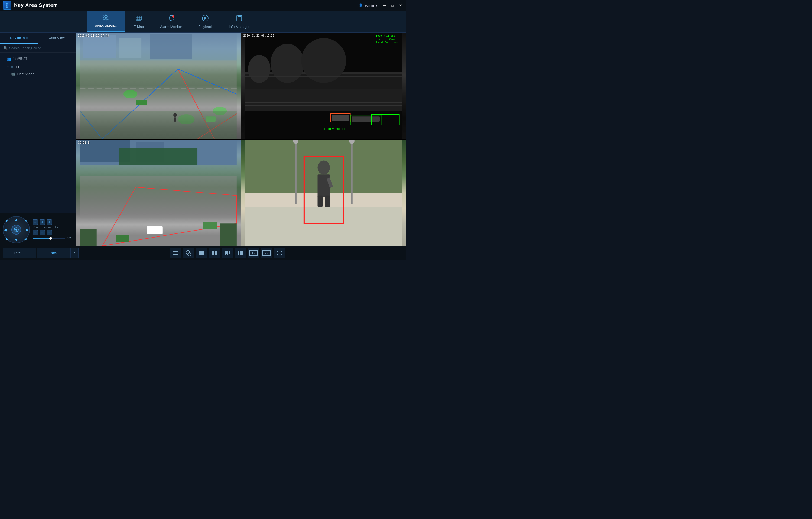  Describe the element at coordinates (13, 74) in the screenshot. I see `tree-icon-camera: 📹` at that location.